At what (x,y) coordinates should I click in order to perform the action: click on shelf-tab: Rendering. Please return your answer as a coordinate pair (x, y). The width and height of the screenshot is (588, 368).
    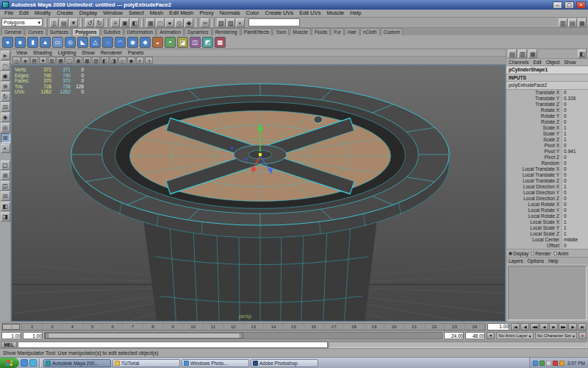
    Looking at the image, I should click on (226, 32).